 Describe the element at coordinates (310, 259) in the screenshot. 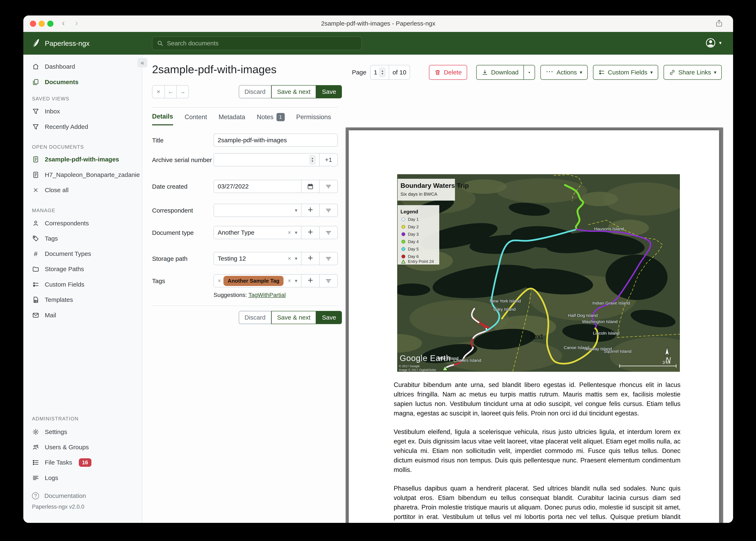

I see `add-storage-path-button: +` at that location.